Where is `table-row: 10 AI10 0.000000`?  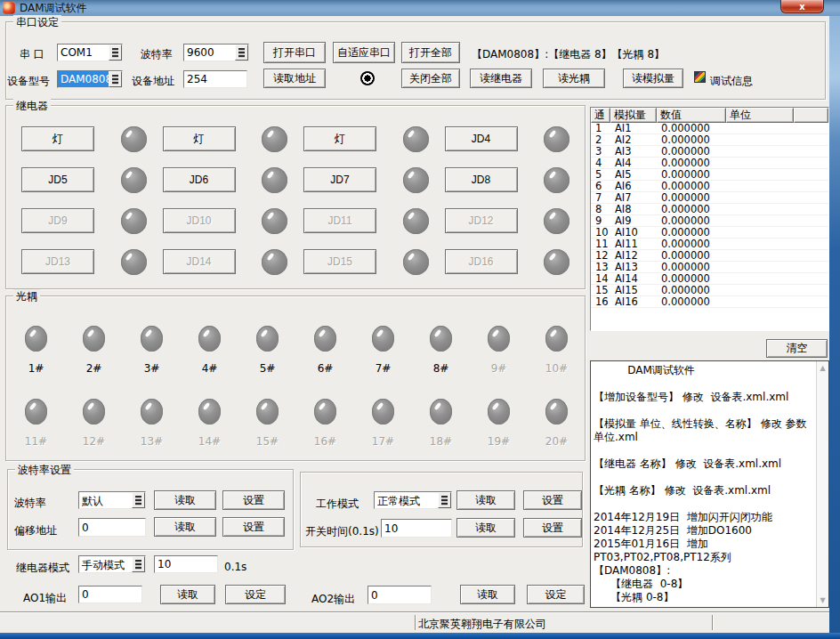 table-row: 10 AI10 0.000000 is located at coordinates (710, 233).